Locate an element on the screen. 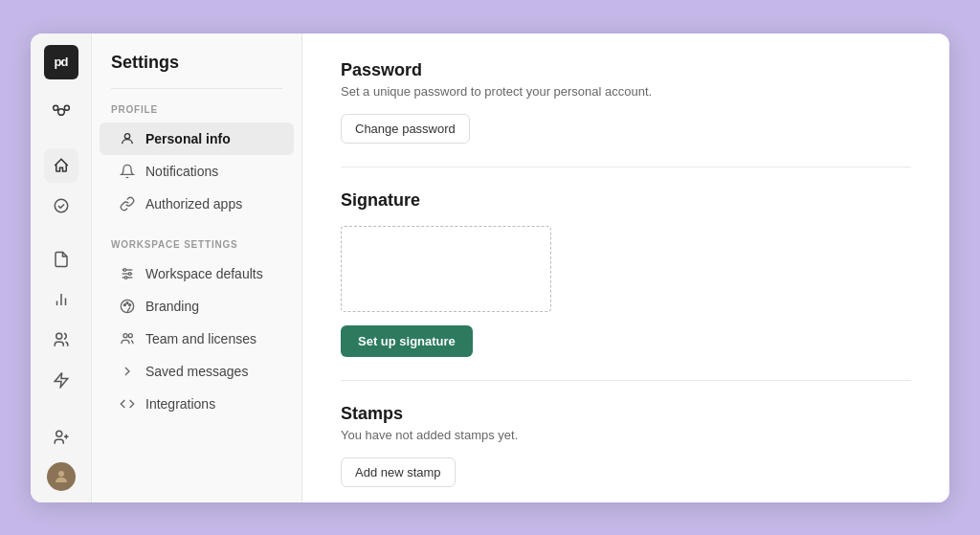 The width and height of the screenshot is (980, 535). sliders-icon is located at coordinates (127, 274).